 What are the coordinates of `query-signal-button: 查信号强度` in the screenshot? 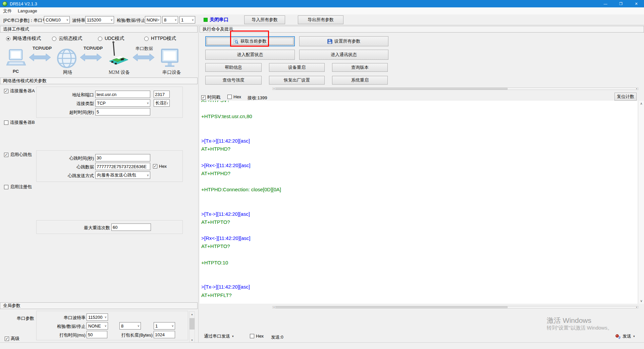 It's located at (233, 80).